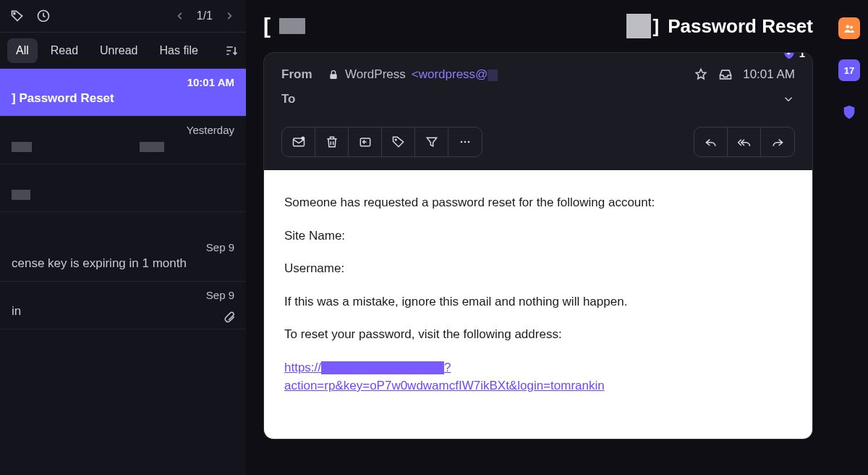 The height and width of the screenshot is (475, 868). What do you see at coordinates (432, 142) in the screenshot?
I see `filter-button` at bounding box center [432, 142].